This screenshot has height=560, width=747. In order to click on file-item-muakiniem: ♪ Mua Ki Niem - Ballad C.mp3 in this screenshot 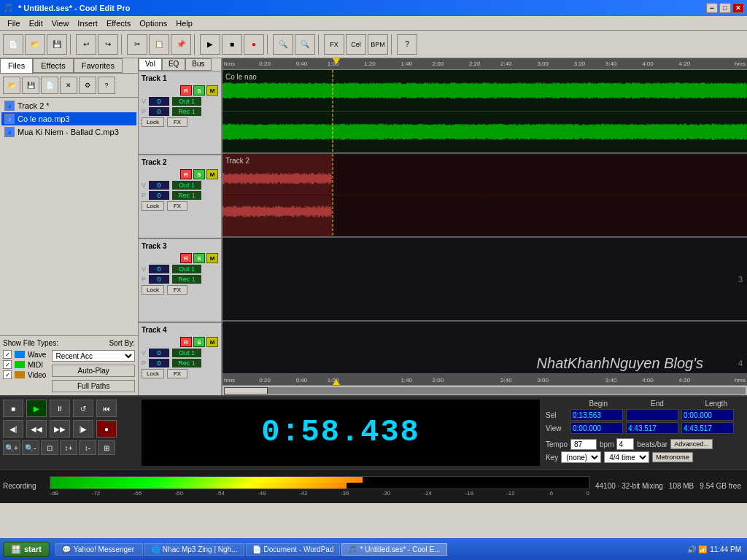, I will do `click(69, 132)`.